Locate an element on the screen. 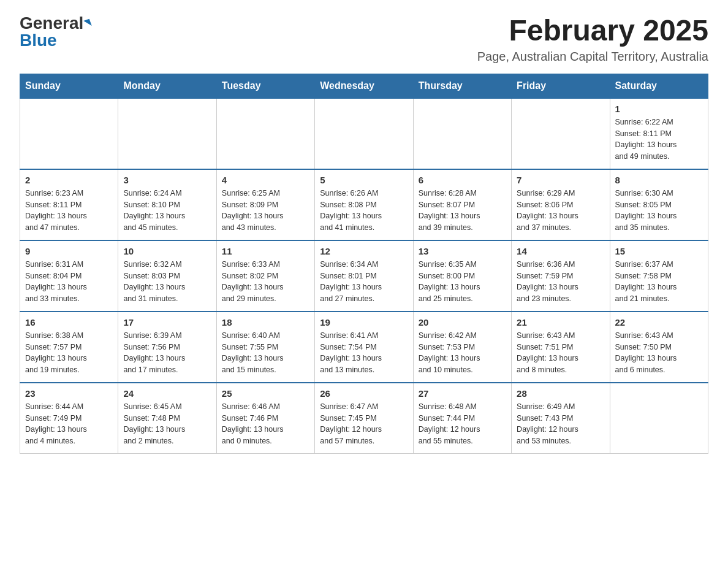 This screenshot has height=563, width=728. month-title: February 2025 is located at coordinates (593, 31).